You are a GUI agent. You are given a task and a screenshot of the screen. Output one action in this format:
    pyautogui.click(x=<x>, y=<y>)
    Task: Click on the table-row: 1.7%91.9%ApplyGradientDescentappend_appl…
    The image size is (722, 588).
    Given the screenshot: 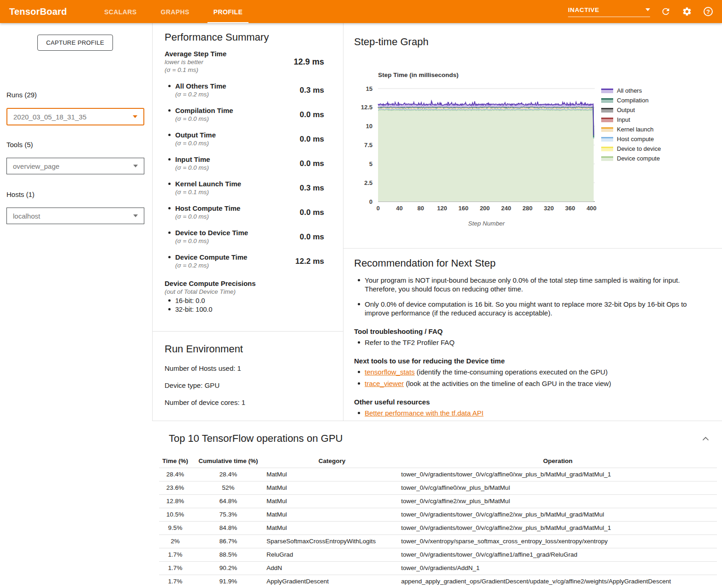 What is the action you would take?
    pyautogui.click(x=438, y=581)
    